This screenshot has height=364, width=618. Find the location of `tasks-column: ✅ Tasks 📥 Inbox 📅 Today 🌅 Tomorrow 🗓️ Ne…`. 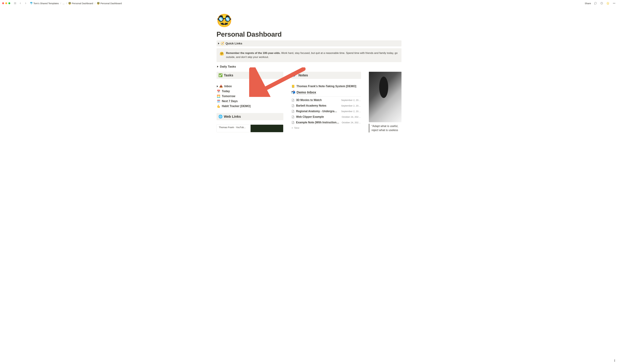

tasks-column: ✅ Tasks 📥 Inbox 📅 Today 🌅 Tomorrow 🗓️ Ne… is located at coordinates (250, 102).